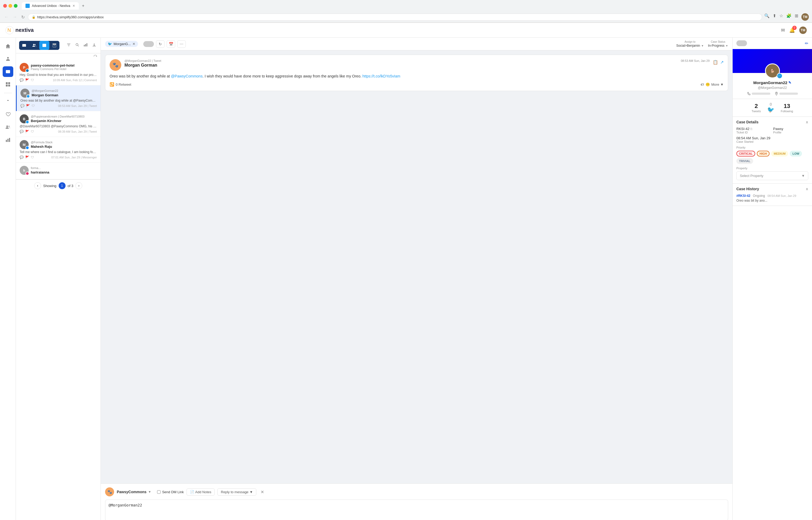  Describe the element at coordinates (745, 161) in the screenshot. I see `priority-trivial-badge: TRIVIAL` at that location.